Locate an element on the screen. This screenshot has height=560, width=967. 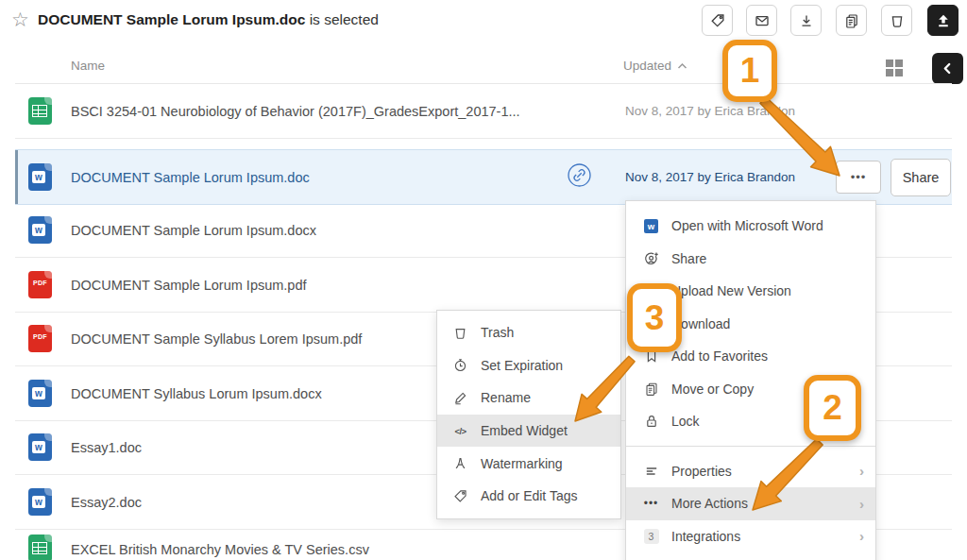
annotation-step-1: 1 is located at coordinates (750, 71).